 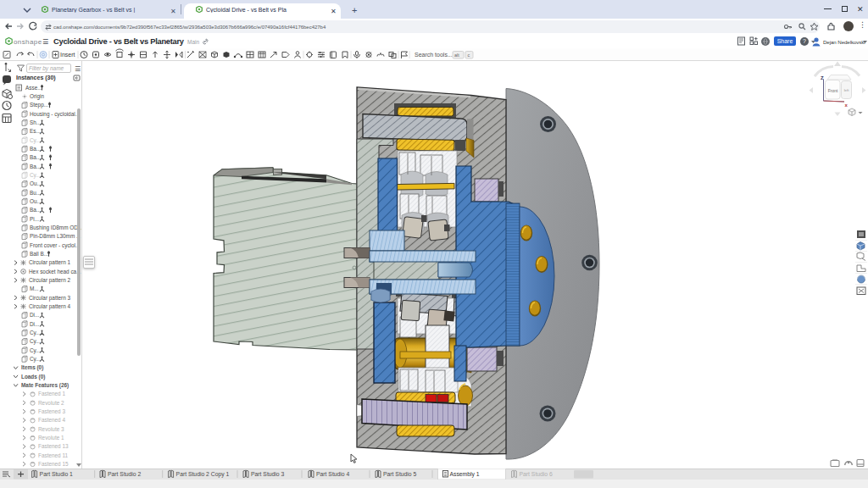 I want to click on svg-text: Fastened 4, so click(x=52, y=420).